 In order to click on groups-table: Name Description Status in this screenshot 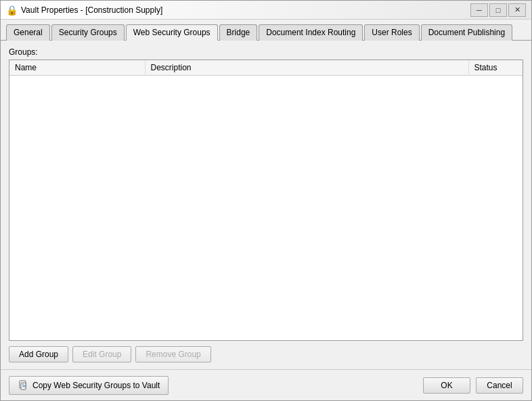, I will do `click(266, 68)`.